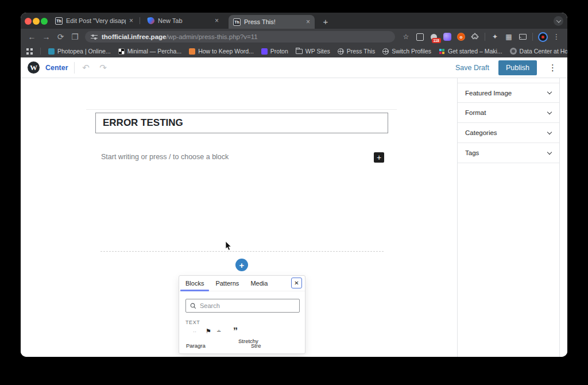  I want to click on forward-icon: →, so click(46, 37).